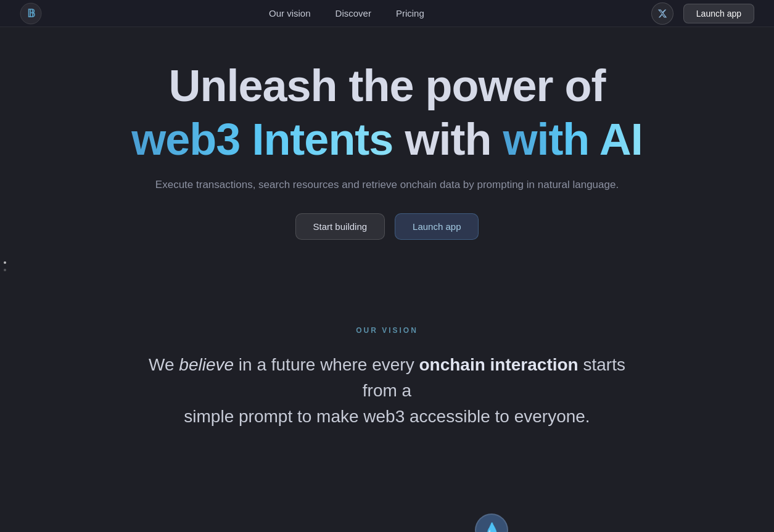  What do you see at coordinates (437, 227) in the screenshot?
I see `launch-app-button-hero: Launch app` at bounding box center [437, 227].